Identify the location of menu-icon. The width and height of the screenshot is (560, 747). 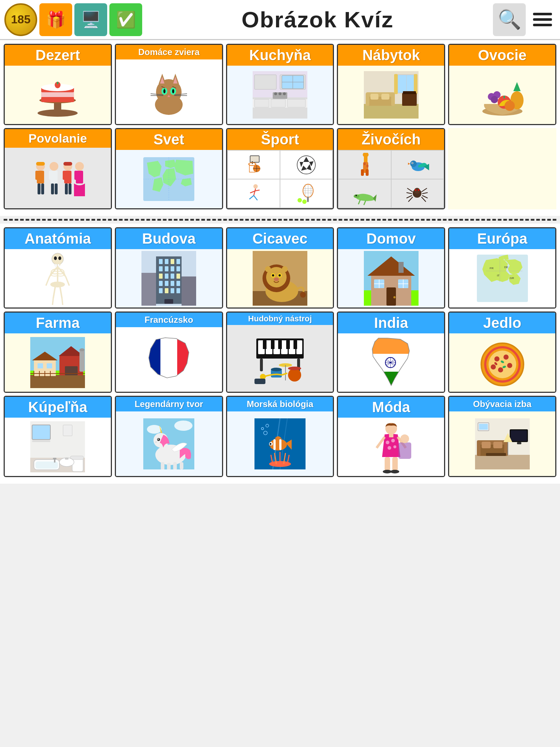
(542, 20).